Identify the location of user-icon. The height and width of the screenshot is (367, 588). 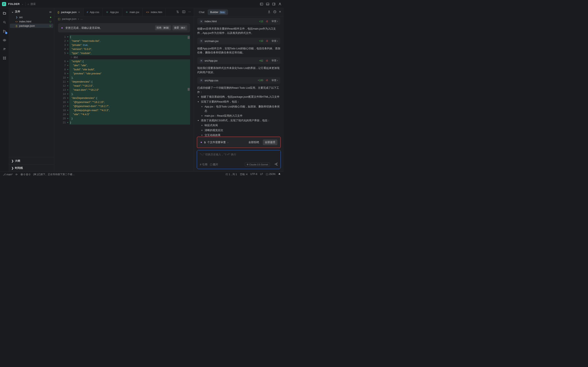
(280, 4).